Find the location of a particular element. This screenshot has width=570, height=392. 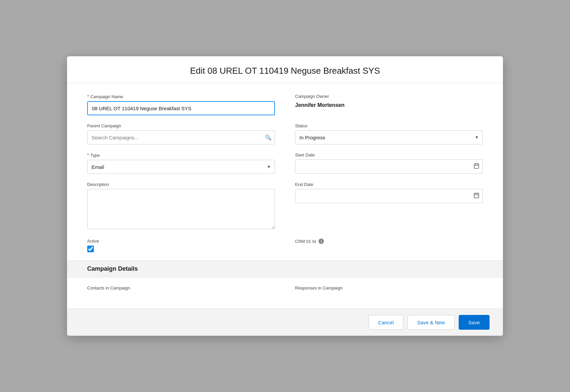

campaign-name-required: * is located at coordinates (88, 96).